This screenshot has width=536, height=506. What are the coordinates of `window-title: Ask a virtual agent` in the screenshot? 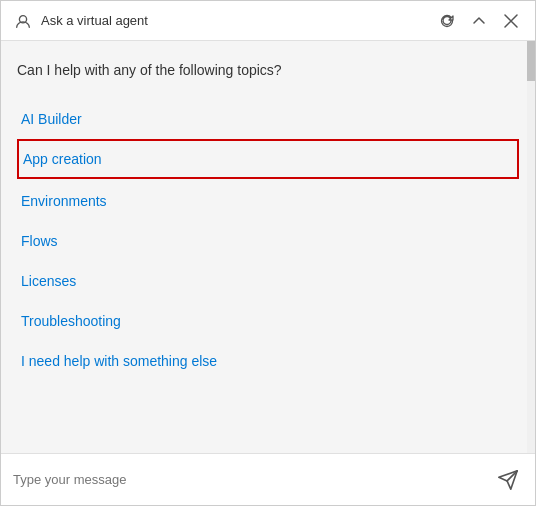 It's located at (238, 20).